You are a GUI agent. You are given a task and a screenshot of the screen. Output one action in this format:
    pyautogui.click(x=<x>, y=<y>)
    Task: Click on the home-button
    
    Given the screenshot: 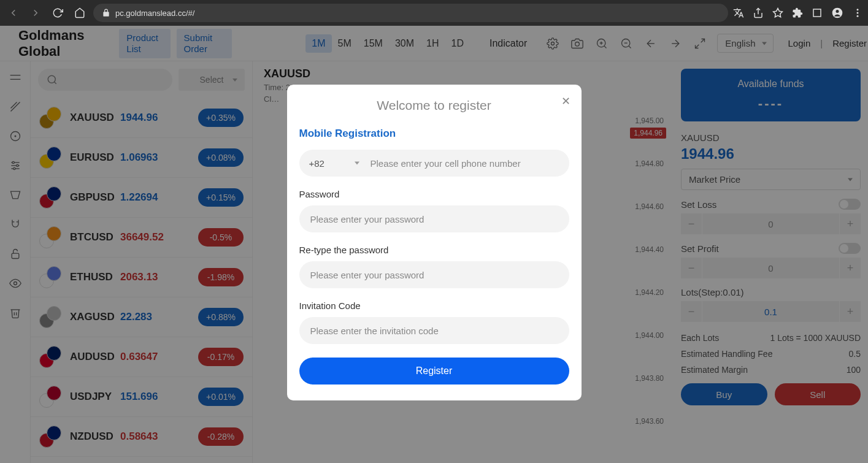 What is the action you would take?
    pyautogui.click(x=80, y=13)
    